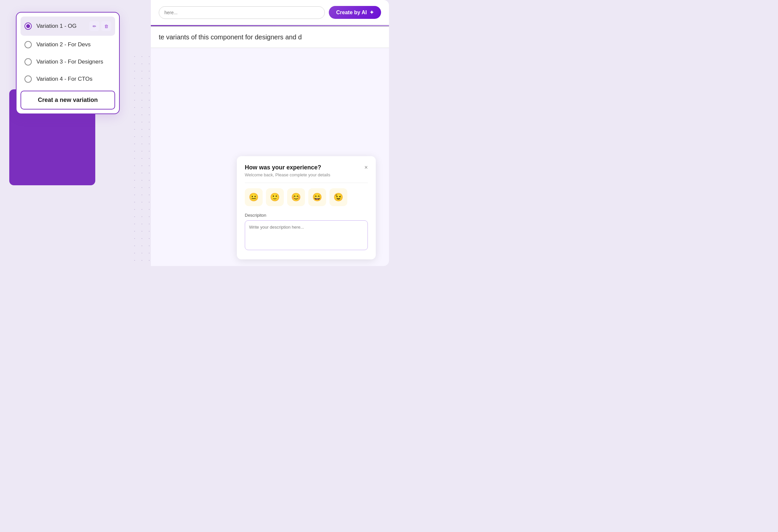  Describe the element at coordinates (100, 26) in the screenshot. I see `item-actions: ✏ 🗑` at that location.